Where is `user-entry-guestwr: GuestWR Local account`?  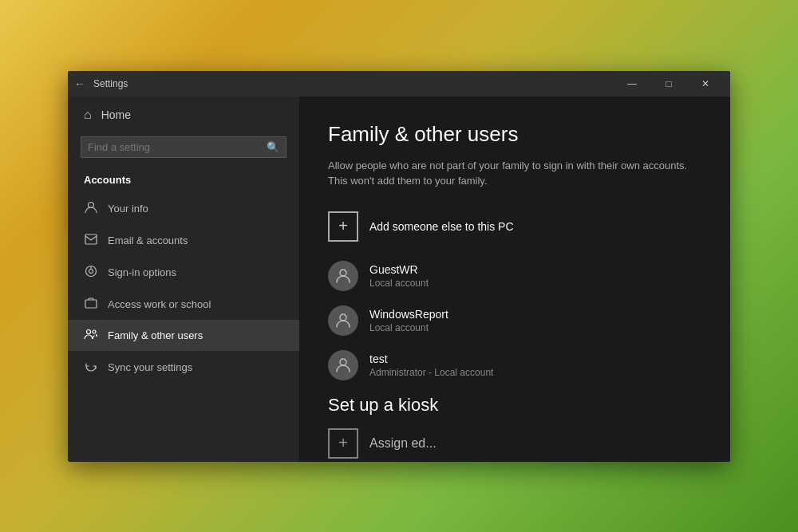 user-entry-guestwr: GuestWR Local account is located at coordinates (515, 276).